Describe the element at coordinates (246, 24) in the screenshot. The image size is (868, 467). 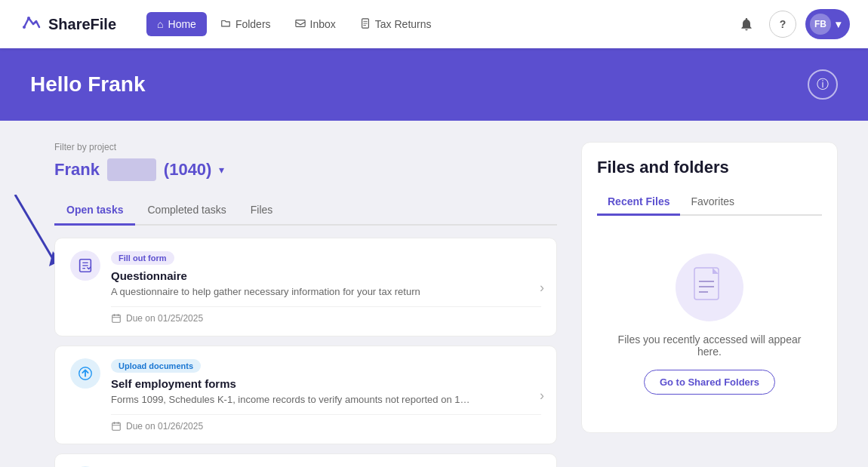
I see `nav-folders: Folders` at that location.